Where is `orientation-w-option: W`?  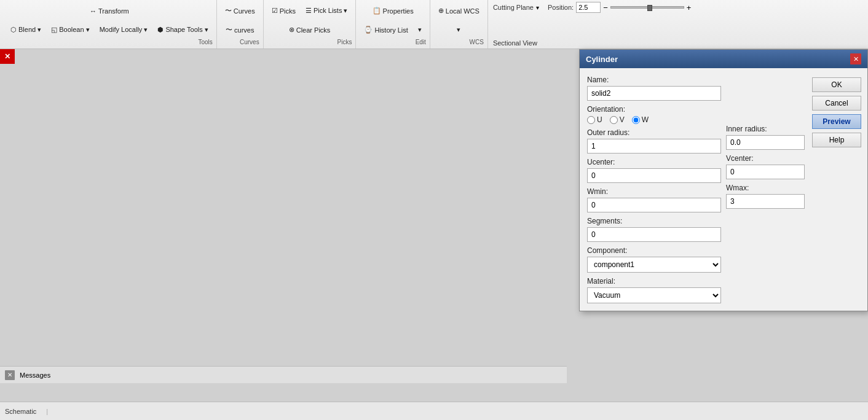
orientation-w-option: W is located at coordinates (641, 120).